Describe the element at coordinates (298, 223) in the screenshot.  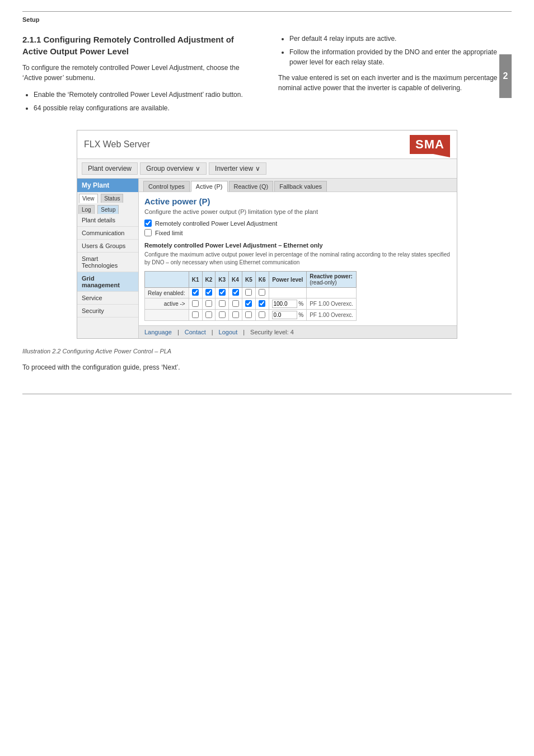
I see `checkbox-row-1: Remotely controlled Power Level Adjustme…` at that location.